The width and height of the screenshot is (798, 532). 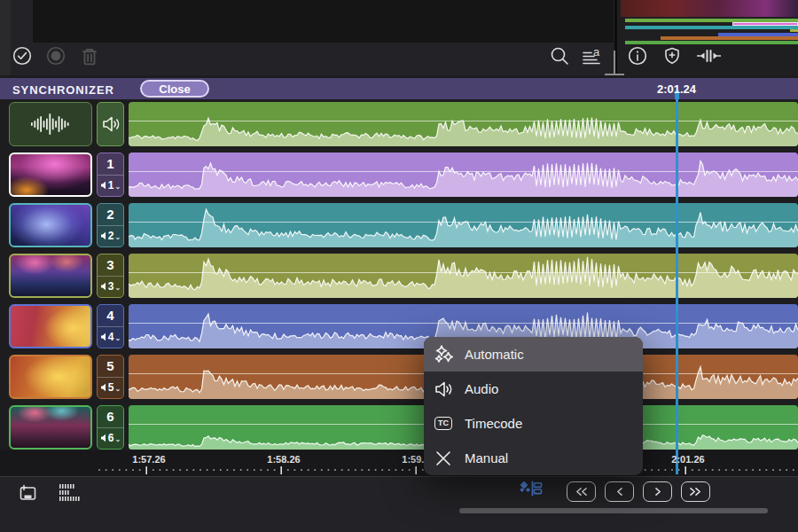 What do you see at coordinates (51, 326) in the screenshot?
I see `camera-4-thumbnail` at bounding box center [51, 326].